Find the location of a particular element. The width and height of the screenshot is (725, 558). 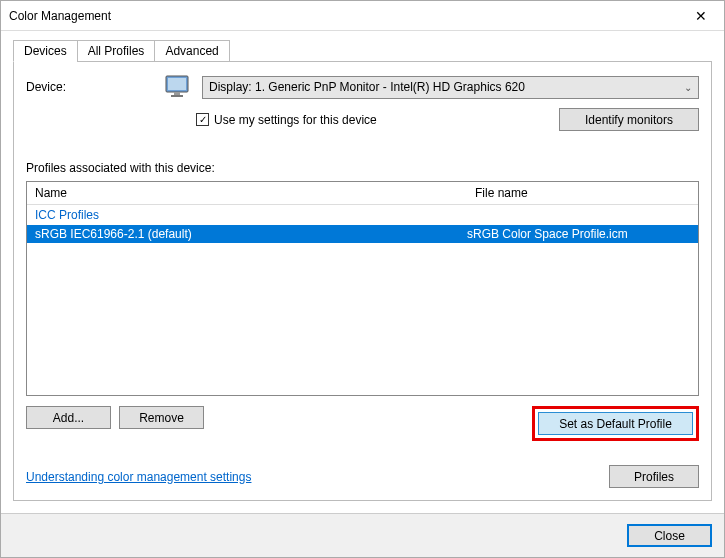

monitor-icon is located at coordinates (179, 87).